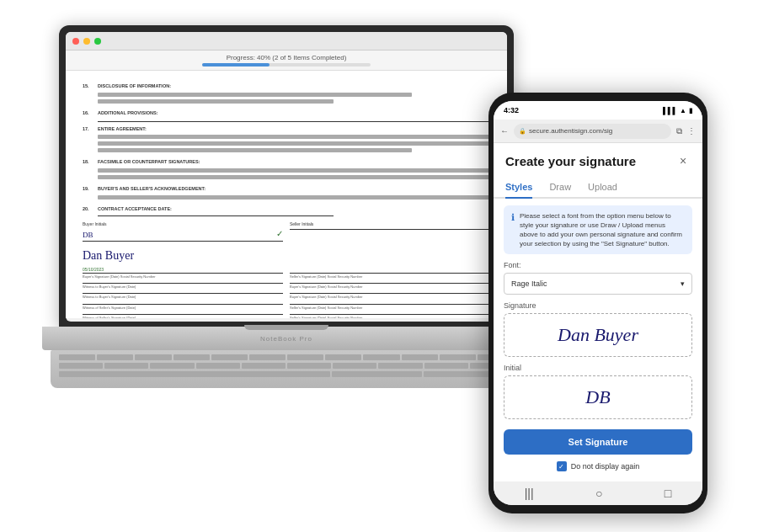  I want to click on signature-section: Signature Dan Buyer, so click(598, 327).